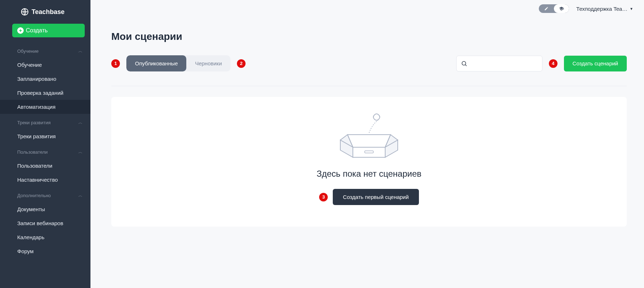  Describe the element at coordinates (48, 31) in the screenshot. I see `create-button: + Создать` at that location.